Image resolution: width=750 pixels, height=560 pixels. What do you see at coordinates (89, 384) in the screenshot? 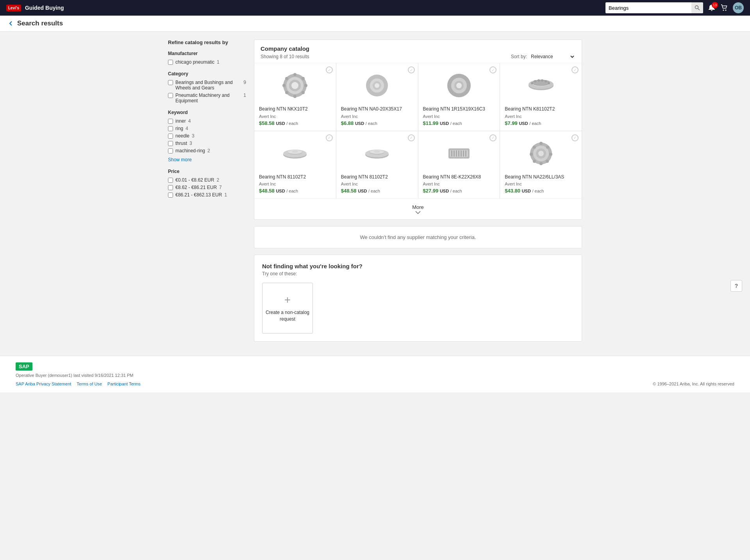
I see `footer-link-terms: Terms of Use` at bounding box center [89, 384].